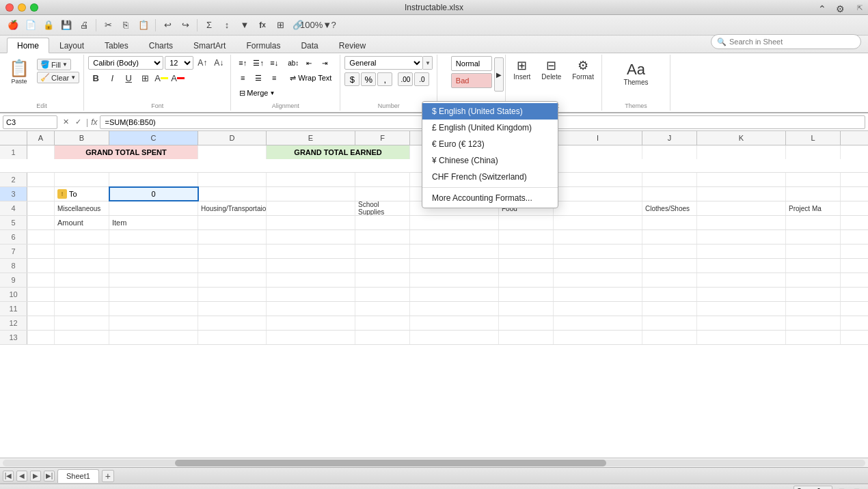 The height and width of the screenshot is (489, 868). What do you see at coordinates (257, 93) in the screenshot?
I see `merge-button: ⊟ Merge ▼` at bounding box center [257, 93].